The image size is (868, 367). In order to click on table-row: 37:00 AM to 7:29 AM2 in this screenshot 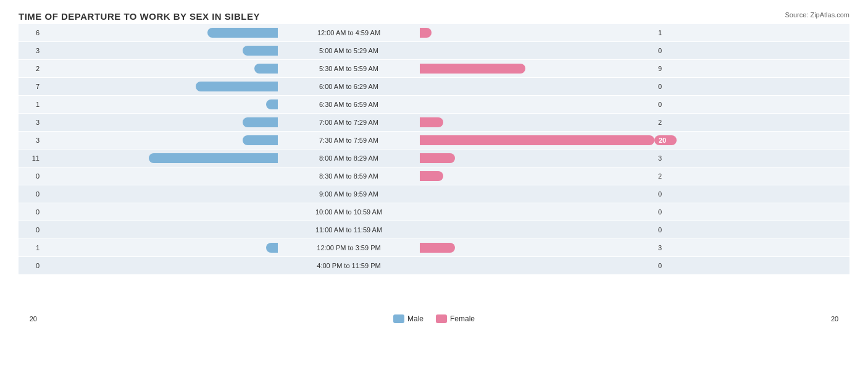, I will do `click(434, 122)`.